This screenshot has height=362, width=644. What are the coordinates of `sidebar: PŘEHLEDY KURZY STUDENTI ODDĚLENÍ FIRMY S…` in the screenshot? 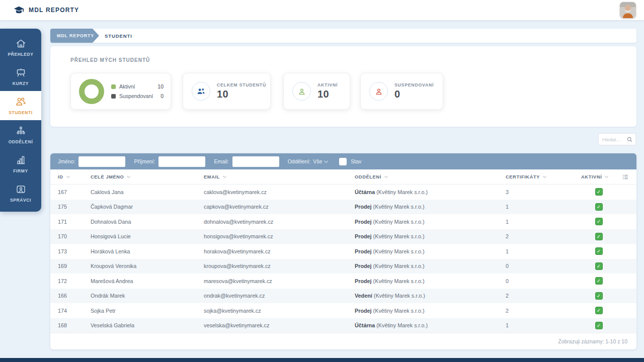 It's located at (21, 120).